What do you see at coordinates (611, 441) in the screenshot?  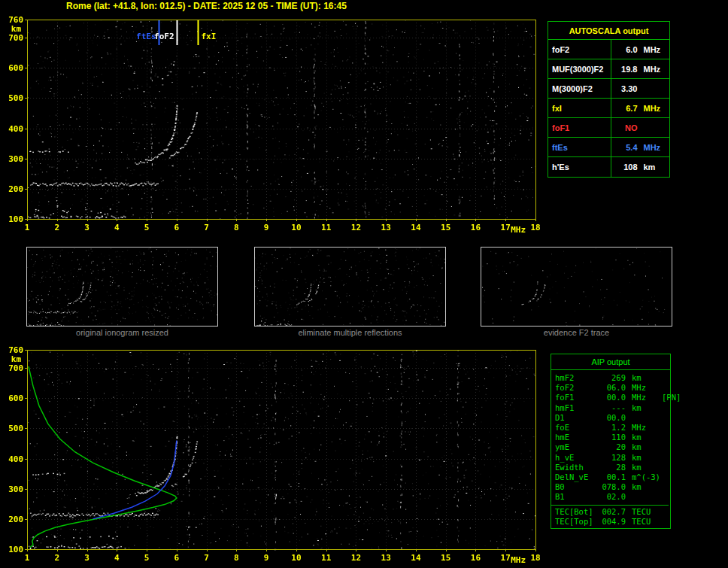 I see `aip-output-panel: AIP output hmF2269kmfoF206.0MHzfoF100.0M…` at bounding box center [611, 441].